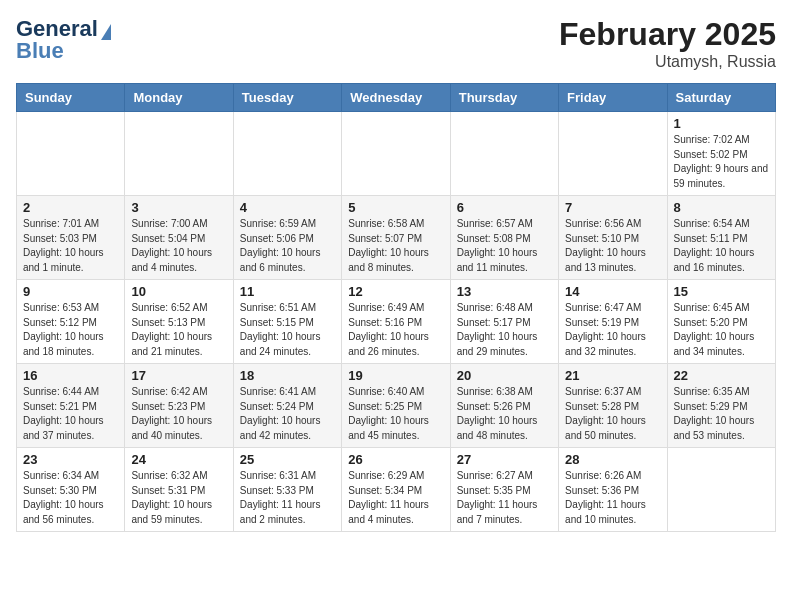 The width and height of the screenshot is (792, 612). I want to click on calendar-header-row: SundayMondayTuesdayWednesdayThursdayFrid…, so click(396, 98).